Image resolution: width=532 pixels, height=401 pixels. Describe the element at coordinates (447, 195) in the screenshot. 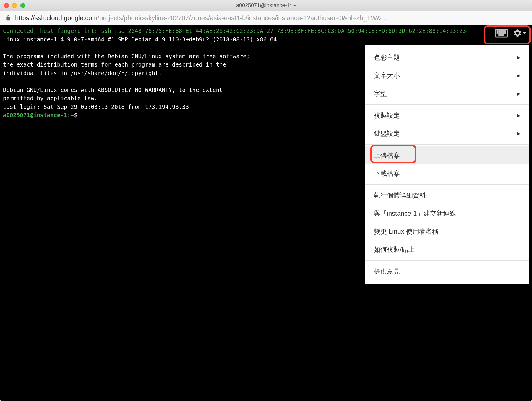

I see `menu-item-instance-details: 執行個體詳細資料` at that location.